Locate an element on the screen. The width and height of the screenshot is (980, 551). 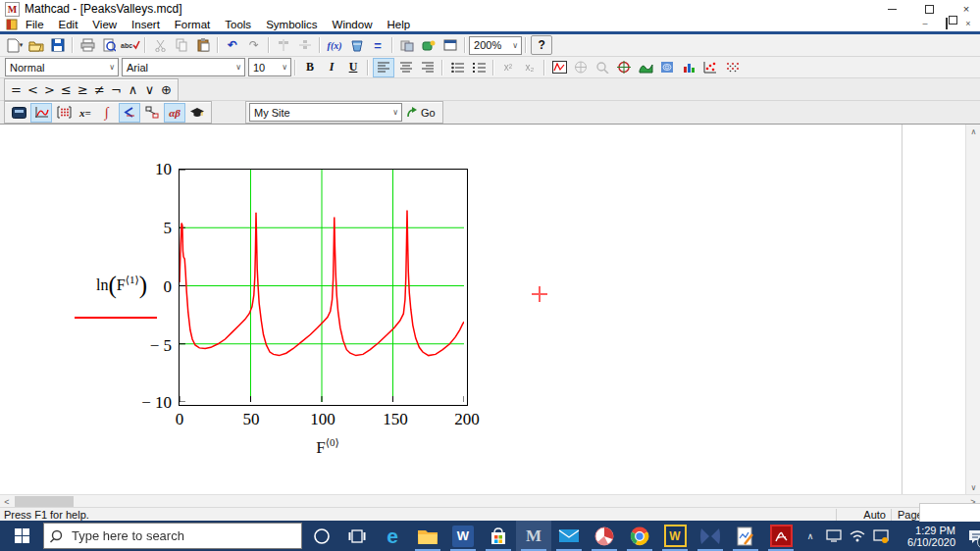
insertion-crosshair is located at coordinates (540, 294).